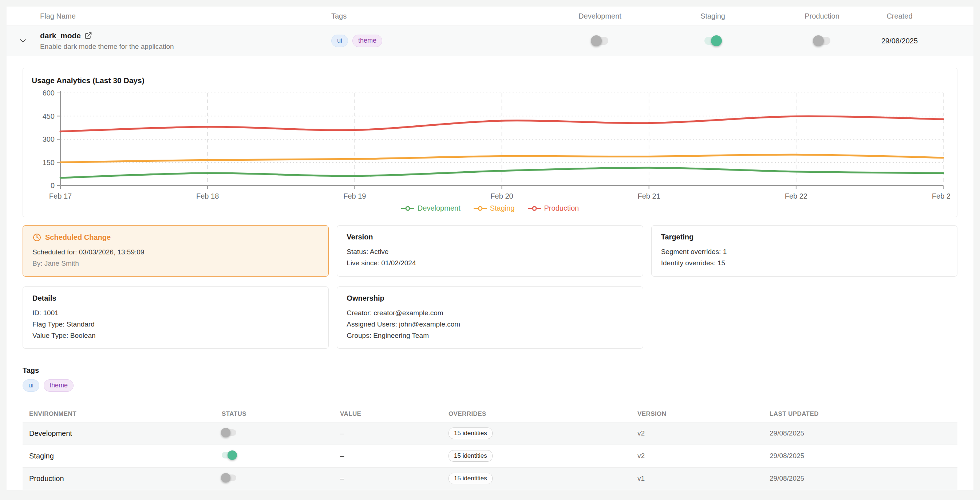  I want to click on col-tags: Tags, so click(433, 16).